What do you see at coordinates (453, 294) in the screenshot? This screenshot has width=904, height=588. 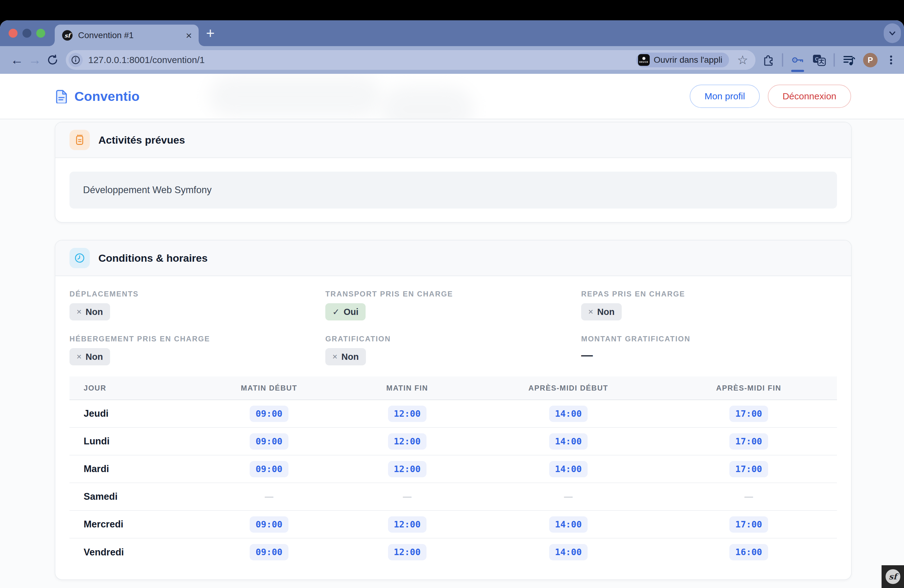 I see `field-label: TRANSPORT PRIS EN CHARGE` at bounding box center [453, 294].